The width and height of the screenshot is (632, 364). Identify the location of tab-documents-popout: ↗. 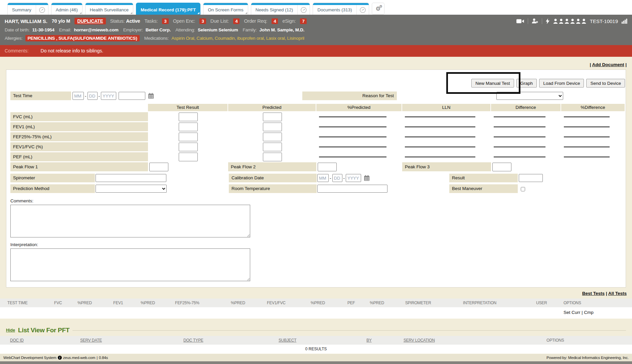
(363, 10).